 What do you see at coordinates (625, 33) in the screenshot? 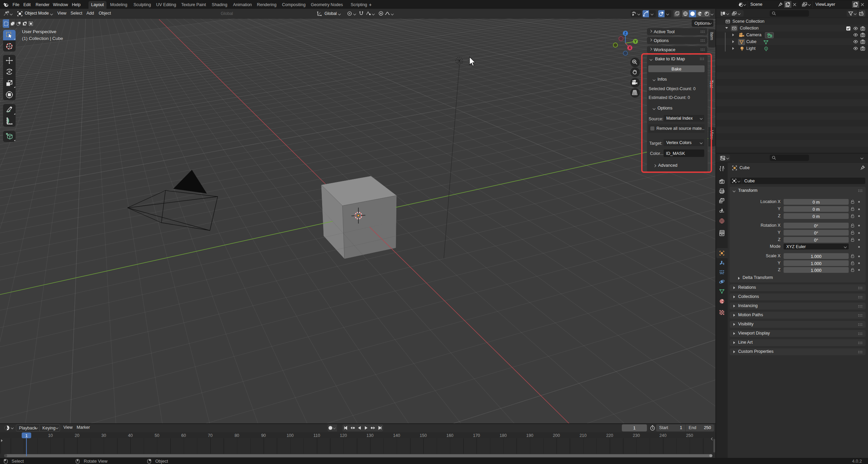
I see `svg-text: Z` at bounding box center [625, 33].